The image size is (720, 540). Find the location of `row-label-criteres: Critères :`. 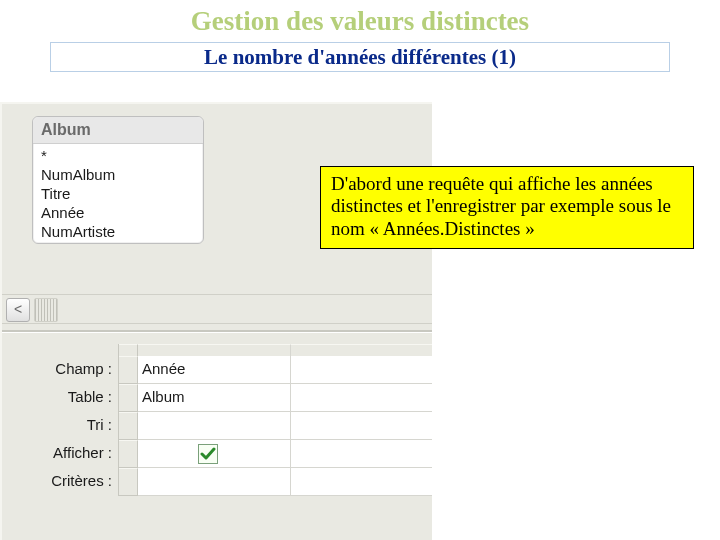

row-label-criteres: Critères : is located at coordinates (60, 482).